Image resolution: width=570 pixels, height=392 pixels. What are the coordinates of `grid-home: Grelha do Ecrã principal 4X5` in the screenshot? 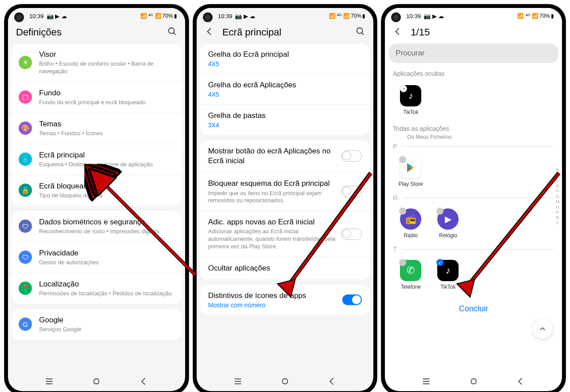 It's located at (285, 59).